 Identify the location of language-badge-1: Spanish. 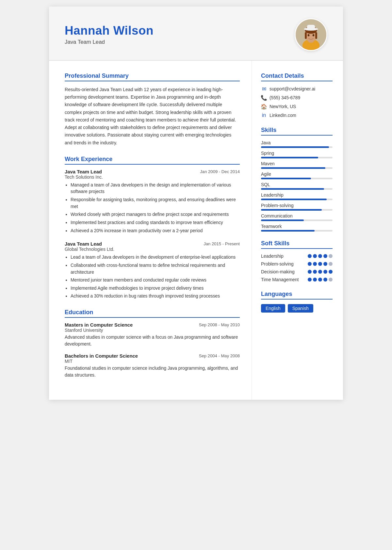
(301, 308).